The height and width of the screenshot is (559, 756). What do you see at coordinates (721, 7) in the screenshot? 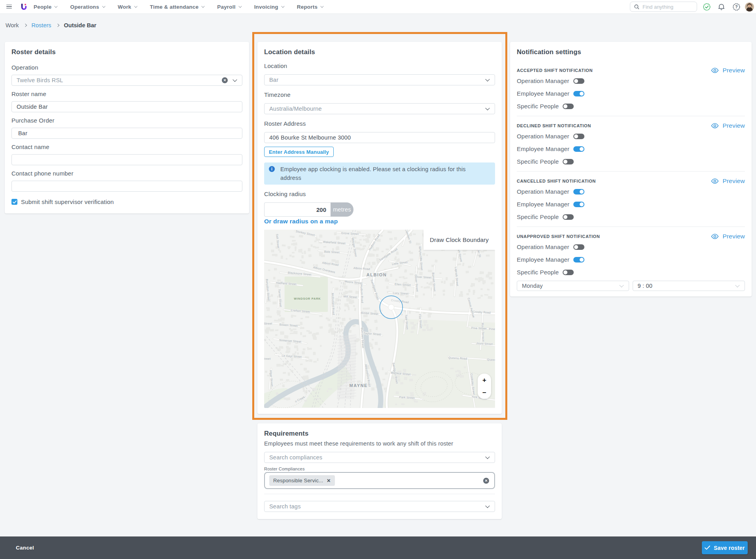
I see `notifications-bell-icon` at bounding box center [721, 7].